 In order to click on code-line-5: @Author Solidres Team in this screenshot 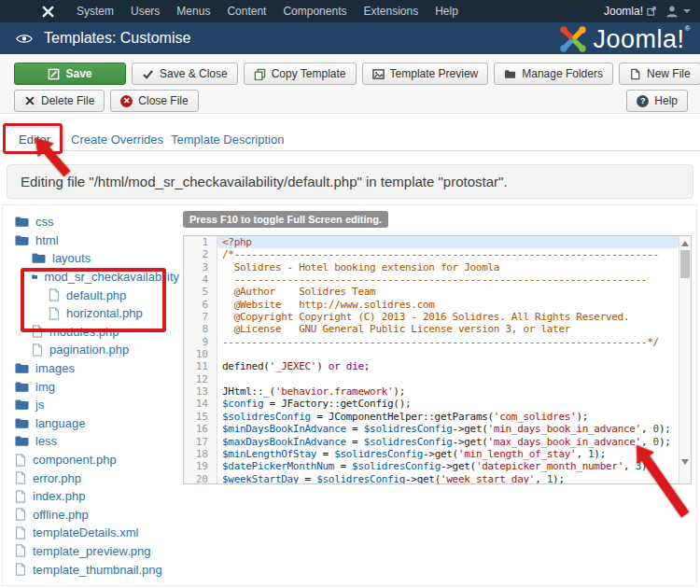, I will do `click(448, 291)`.